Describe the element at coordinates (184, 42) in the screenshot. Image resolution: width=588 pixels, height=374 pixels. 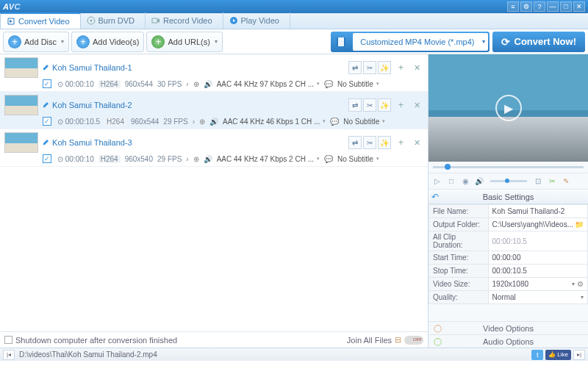
I see `add-urls-button: +Add URL(s)▾` at that location.